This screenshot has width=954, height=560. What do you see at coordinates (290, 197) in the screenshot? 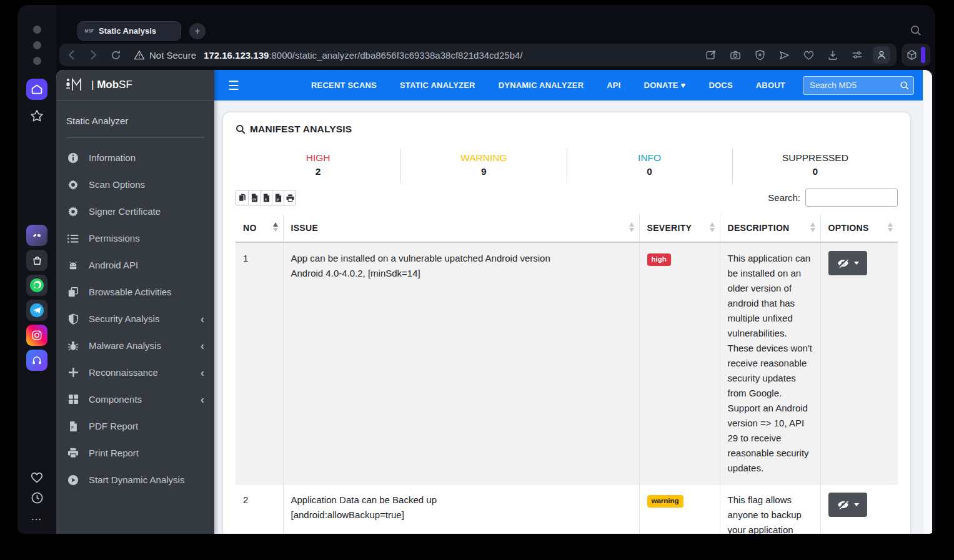
I see `print-button` at bounding box center [290, 197].